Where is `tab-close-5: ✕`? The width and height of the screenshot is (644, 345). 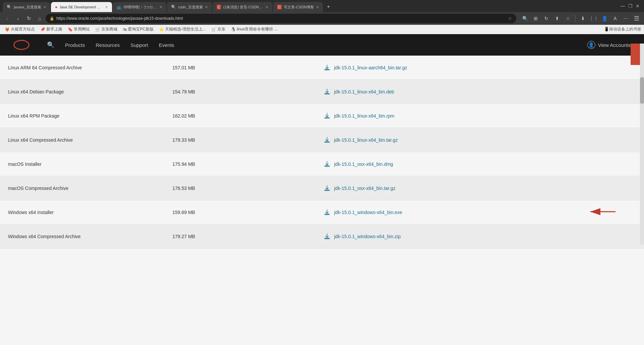 tab-close-5: ✕ is located at coordinates (317, 7).